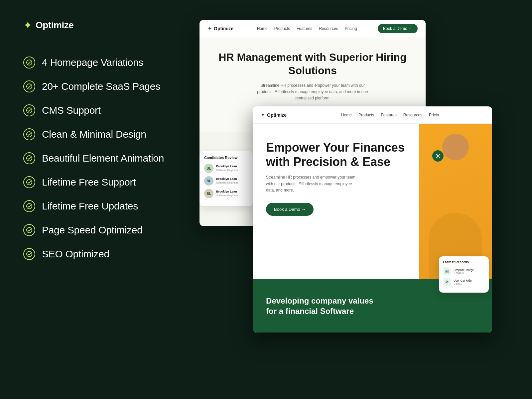 This screenshot has width=532, height=399. I want to click on avatar-1: BL, so click(209, 168).